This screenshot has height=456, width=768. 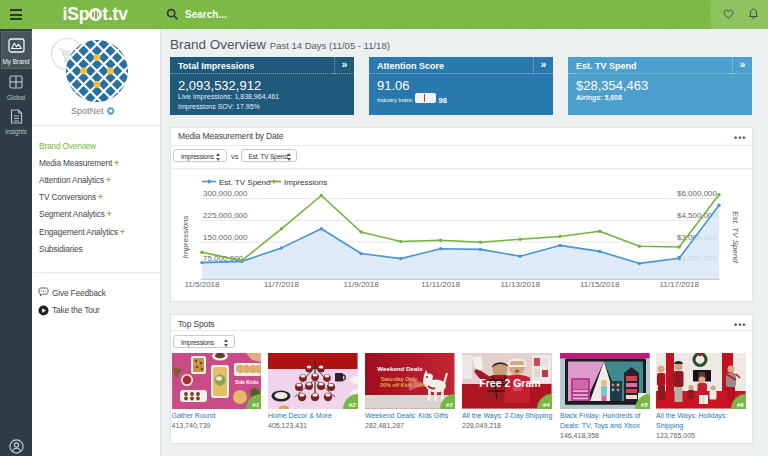 What do you see at coordinates (510, 383) in the screenshot?
I see `svg-text: Free 2 Gram` at bounding box center [510, 383].